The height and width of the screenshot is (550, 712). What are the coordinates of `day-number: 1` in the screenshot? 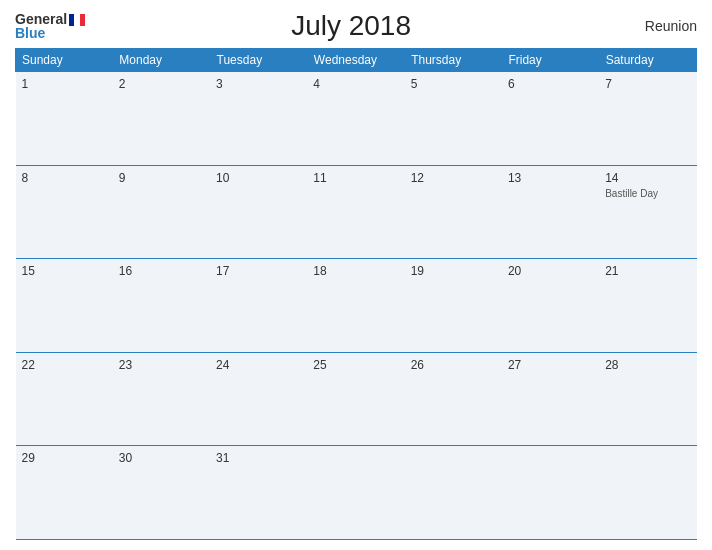 It's located at (64, 84).